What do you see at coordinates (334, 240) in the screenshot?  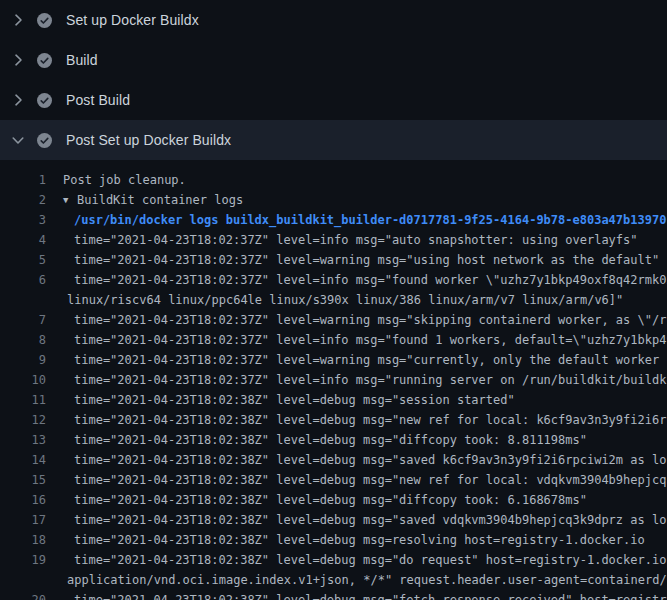 I see `log-row: 4time="2021-04-23T18:02:37Z" level=info …` at bounding box center [334, 240].